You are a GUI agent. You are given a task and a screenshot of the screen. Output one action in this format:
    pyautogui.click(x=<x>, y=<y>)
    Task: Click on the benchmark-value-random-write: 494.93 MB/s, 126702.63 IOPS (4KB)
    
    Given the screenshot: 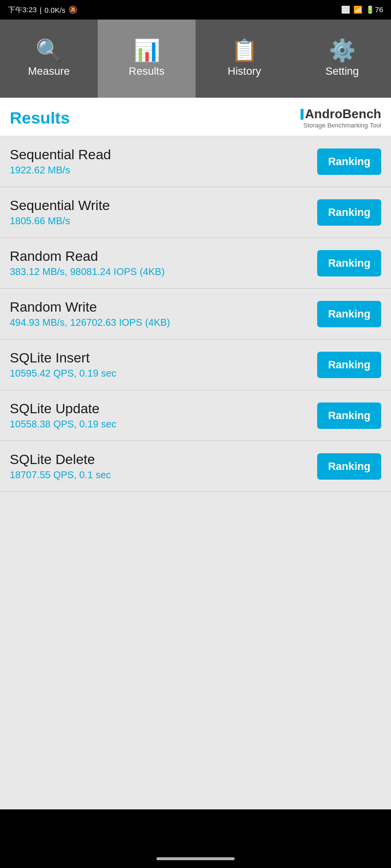 What is the action you would take?
    pyautogui.click(x=90, y=322)
    